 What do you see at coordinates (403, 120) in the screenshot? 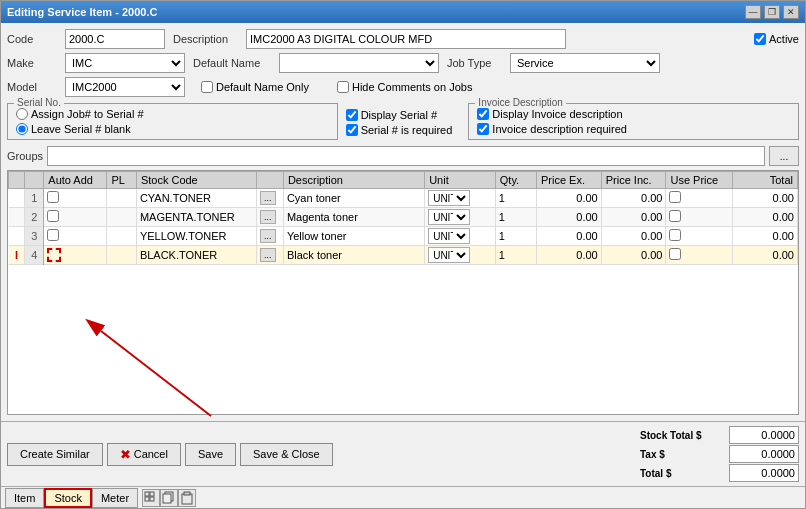
I see `sections-row: Serial No. Assign Job# to Serial # Leave…` at bounding box center [403, 120].